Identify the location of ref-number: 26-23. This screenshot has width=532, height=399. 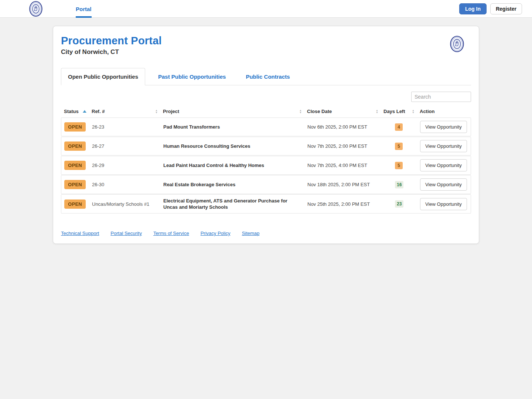
(128, 127).